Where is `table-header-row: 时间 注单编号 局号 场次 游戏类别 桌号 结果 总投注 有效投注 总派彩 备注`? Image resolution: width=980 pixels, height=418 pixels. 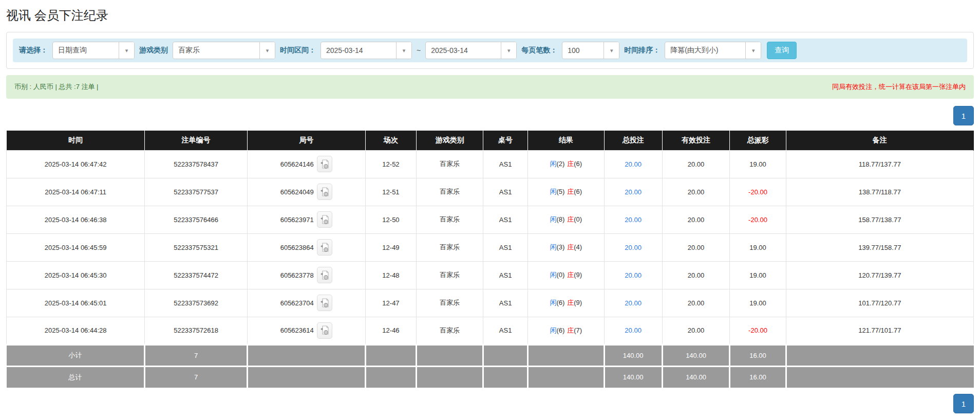 table-header-row: 时间 注单编号 局号 场次 游戏类别 桌号 结果 总投注 有效投注 总派彩 备注 is located at coordinates (490, 140).